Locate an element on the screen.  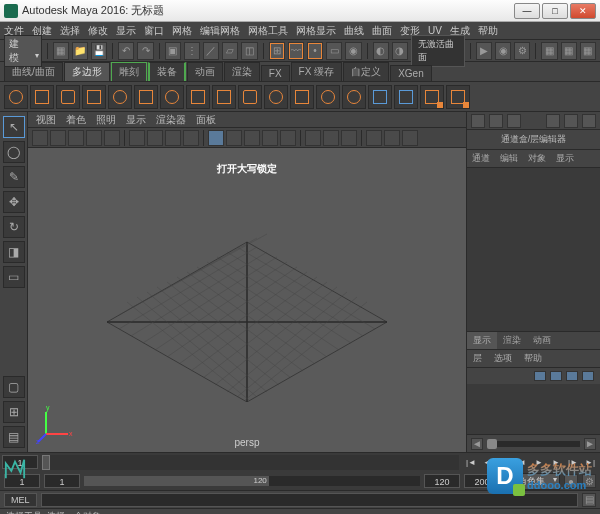
layout-four: ⊞ is located at coordinates (14, 412).